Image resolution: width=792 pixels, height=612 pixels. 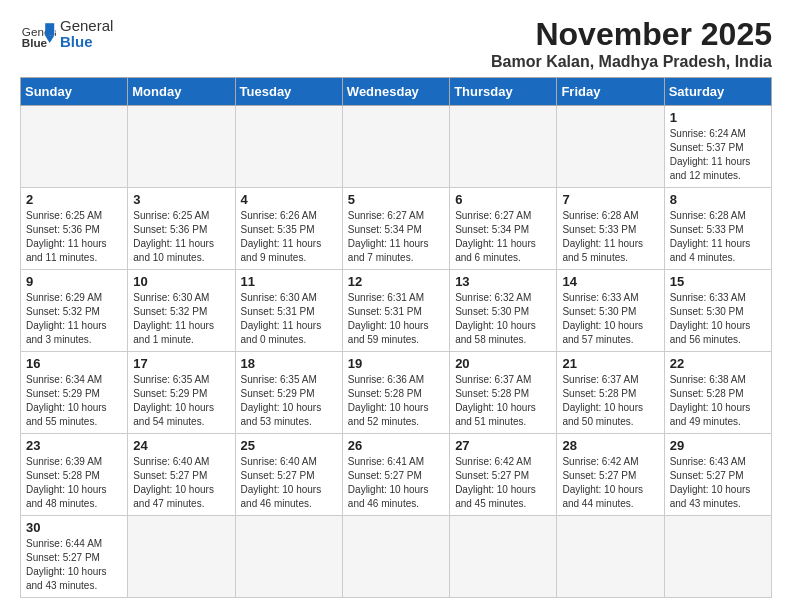 What do you see at coordinates (396, 393) in the screenshot?
I see `calendar-day-cell: 19Sunrise: 6:36 AM Sunset: 5:28 PM Dayli…` at bounding box center [396, 393].